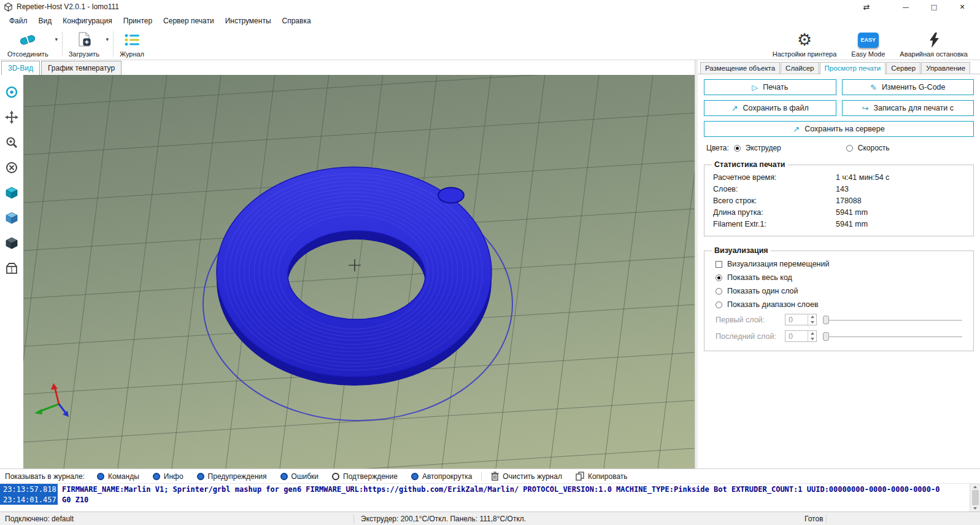  What do you see at coordinates (946, 68) in the screenshot?
I see `tab-control: Управление` at bounding box center [946, 68].